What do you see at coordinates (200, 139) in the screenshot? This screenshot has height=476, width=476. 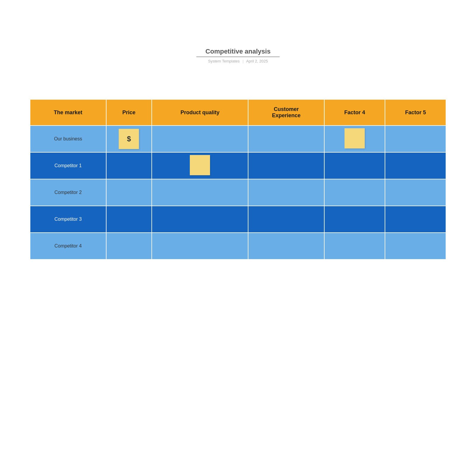 I see `cell-our-business-quality` at bounding box center [200, 139].